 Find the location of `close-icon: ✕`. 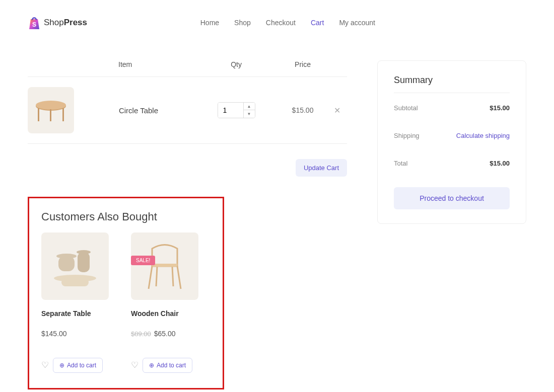

close-icon: ✕ is located at coordinates (337, 111).